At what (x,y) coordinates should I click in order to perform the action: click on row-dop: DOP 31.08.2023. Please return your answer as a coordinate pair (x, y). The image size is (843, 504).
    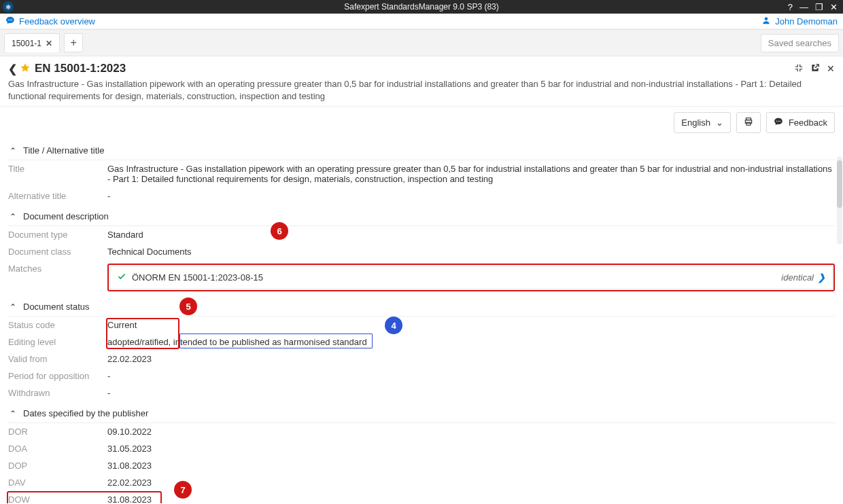
    Looking at the image, I should click on (422, 466).